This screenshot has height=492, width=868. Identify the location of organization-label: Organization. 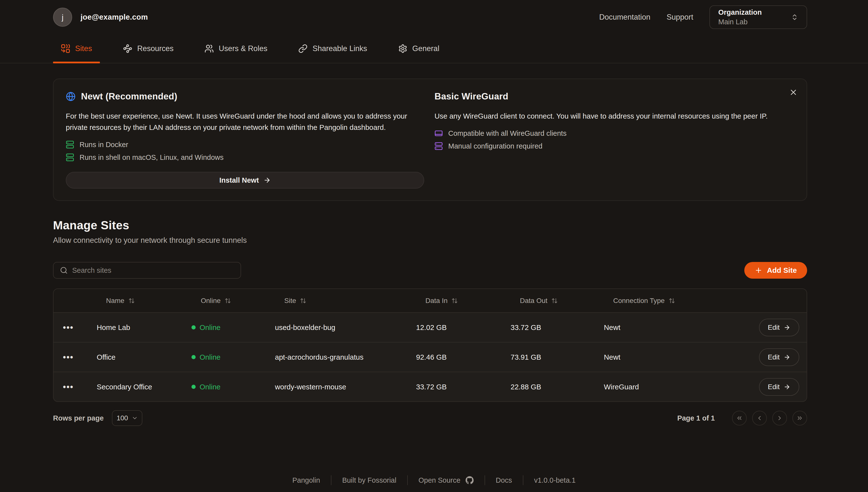
(740, 13).